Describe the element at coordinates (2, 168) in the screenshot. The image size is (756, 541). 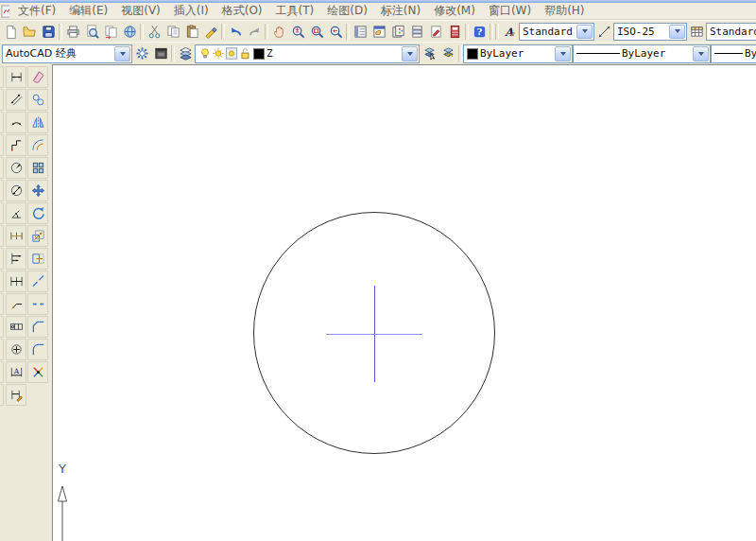
I see `rectangle-button` at that location.